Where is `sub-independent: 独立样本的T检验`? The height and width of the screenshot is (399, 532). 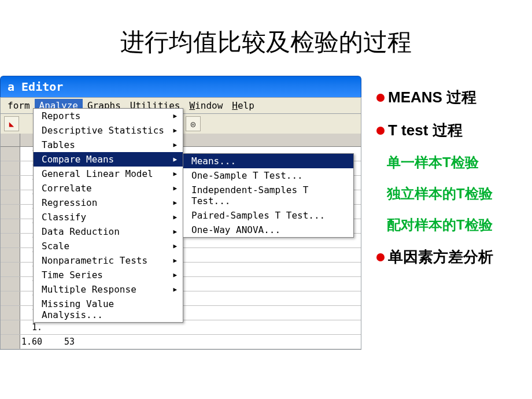 sub-independent: 独立样本的T检验 is located at coordinates (440, 194).